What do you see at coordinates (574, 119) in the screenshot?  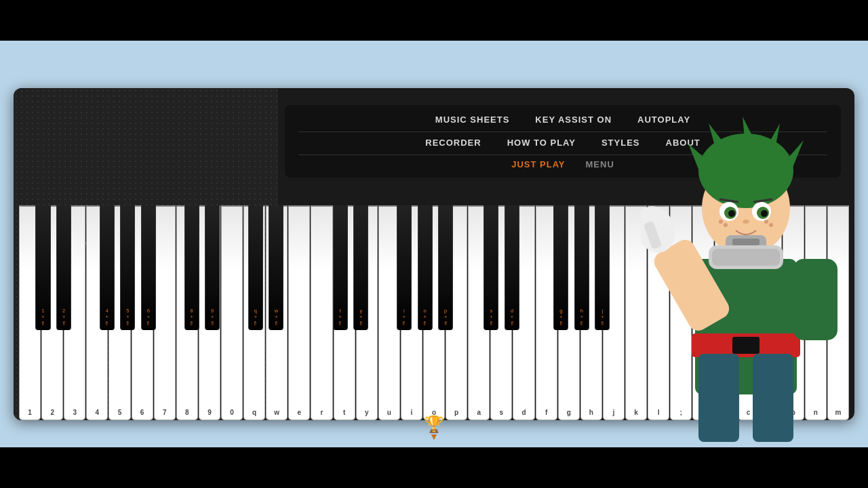 I see `nav-key-assist: KEY ASSIST ON` at bounding box center [574, 119].